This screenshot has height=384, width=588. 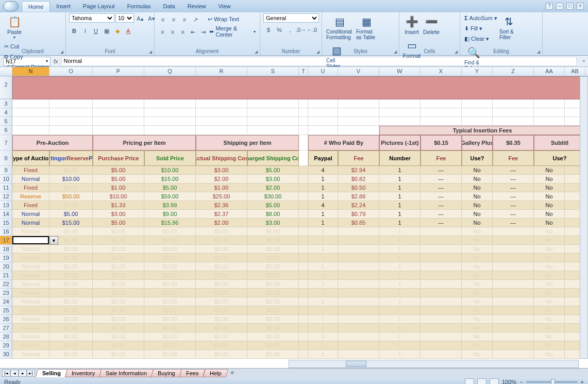 I want to click on zoom-percent: 100%, so click(x=509, y=381).